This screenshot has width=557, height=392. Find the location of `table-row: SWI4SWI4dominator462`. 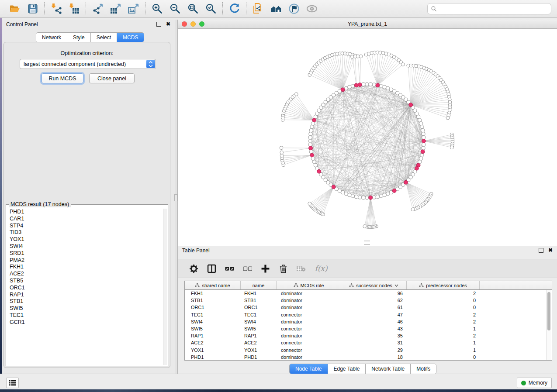

table-row: SWI4SWI4dominator462 is located at coordinates (368, 322).